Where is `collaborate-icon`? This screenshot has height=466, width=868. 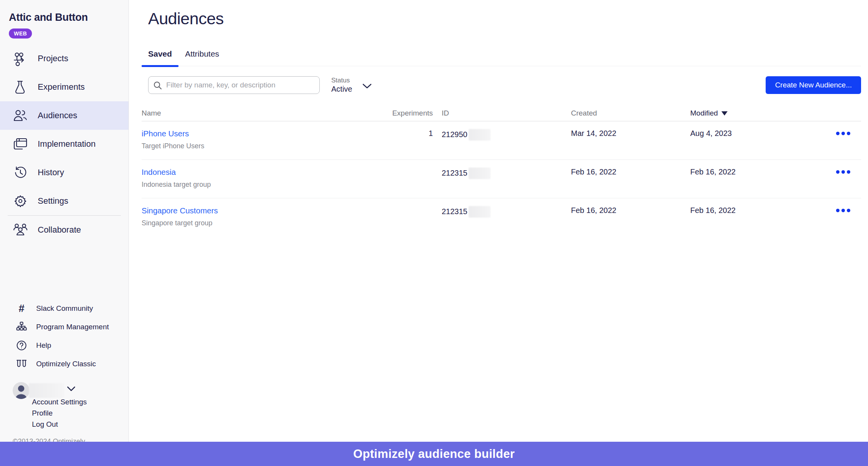 collaborate-icon is located at coordinates (20, 230).